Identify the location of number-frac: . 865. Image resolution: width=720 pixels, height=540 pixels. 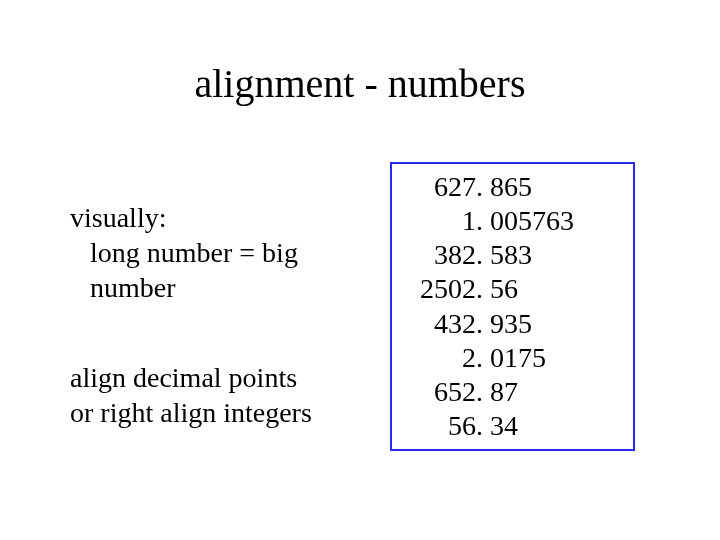
(504, 187).